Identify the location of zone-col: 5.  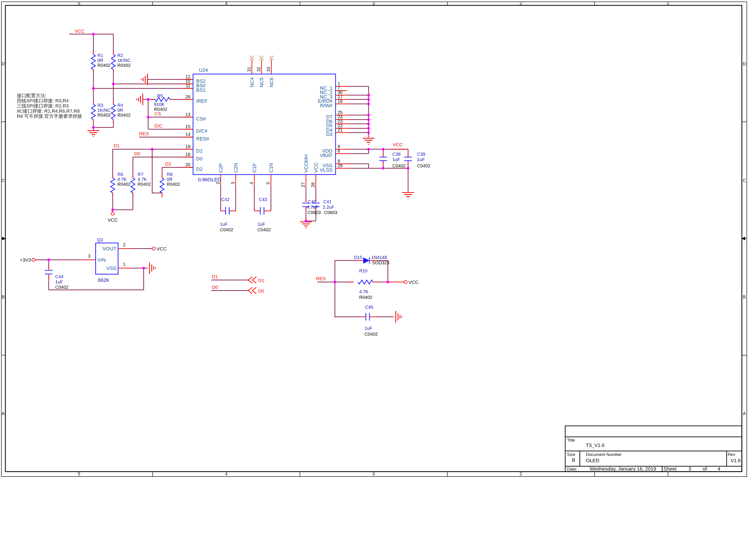
(79, 474).